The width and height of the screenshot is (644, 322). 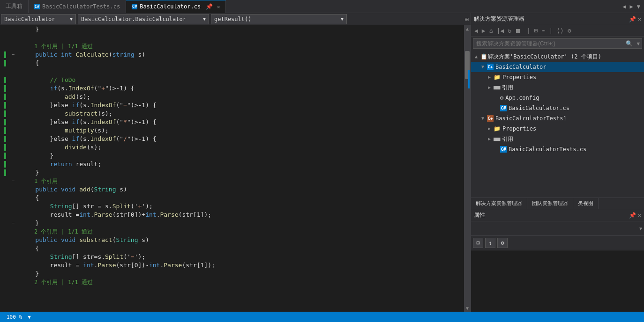 I want to click on prop-settings-btn: ⚙, so click(x=502, y=243).